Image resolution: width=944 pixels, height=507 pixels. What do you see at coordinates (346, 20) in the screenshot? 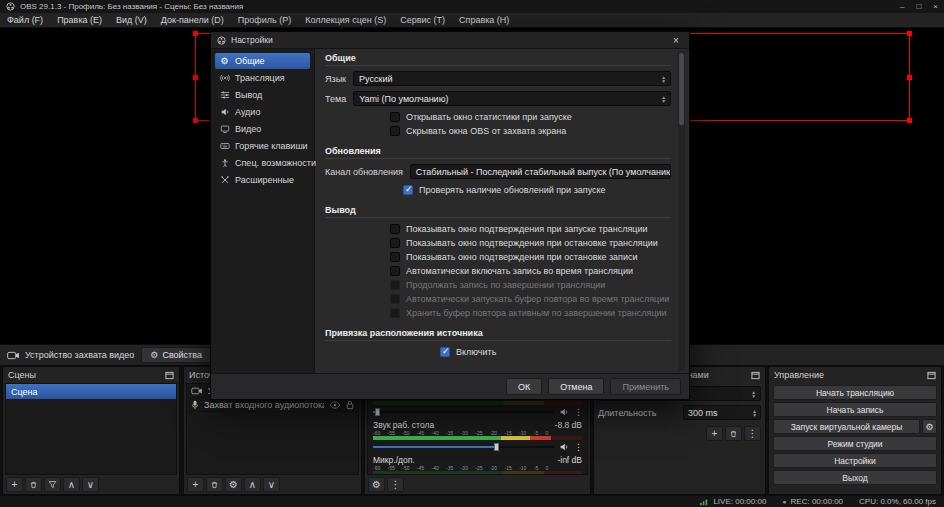
I see `menu-scene-collection: Коллекция сцен (S)` at bounding box center [346, 20].